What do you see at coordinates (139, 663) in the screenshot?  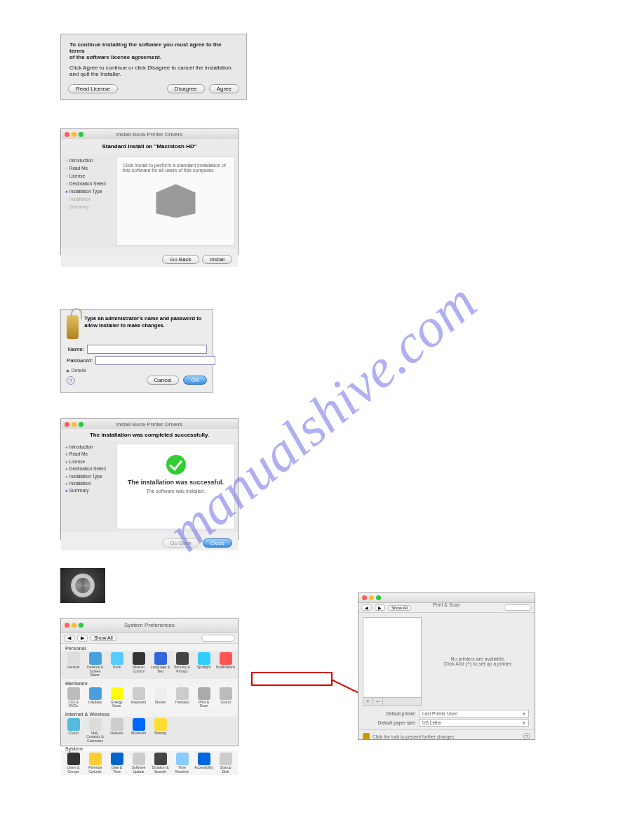 I see `pref-mission-control: Mission Control` at bounding box center [139, 663].